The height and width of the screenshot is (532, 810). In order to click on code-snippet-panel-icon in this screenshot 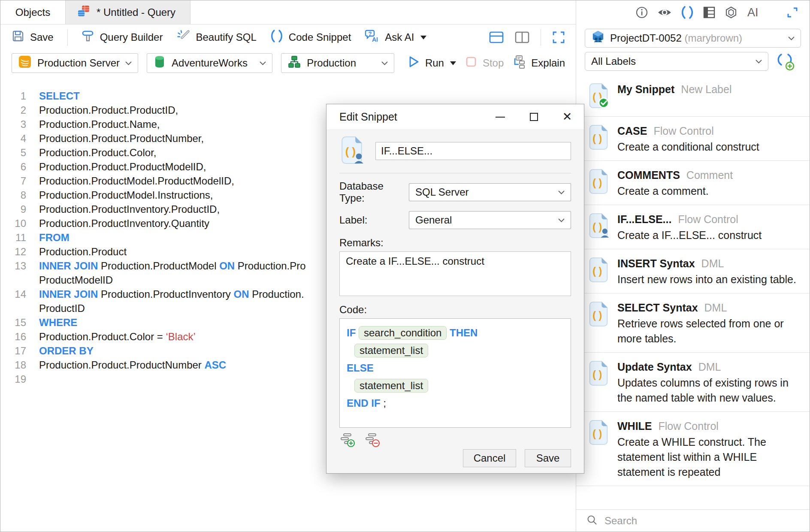, I will do `click(687, 12)`.